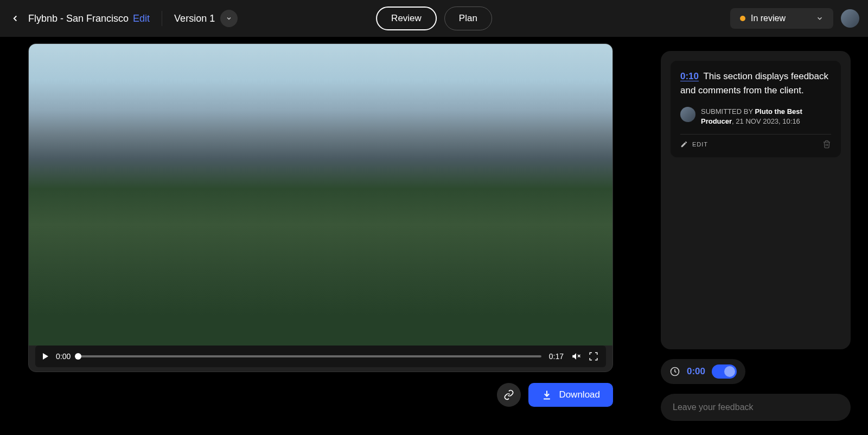 This screenshot has width=868, height=435. What do you see at coordinates (728, 112) in the screenshot?
I see `submitted-by-prefix: SUBMITTED BY` at bounding box center [728, 112].